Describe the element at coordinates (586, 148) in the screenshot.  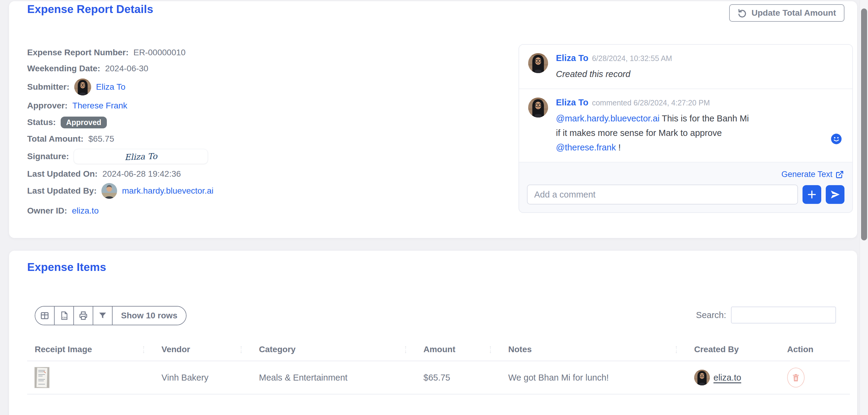
I see `mention-link: @therese.frank` at that location.